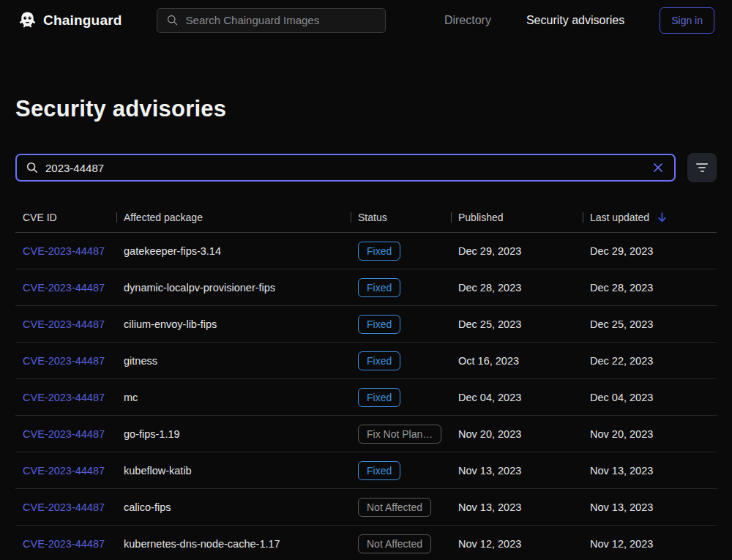 The image size is (732, 560). I want to click on package-name: gatekeeper-fips-3.14, so click(173, 251).